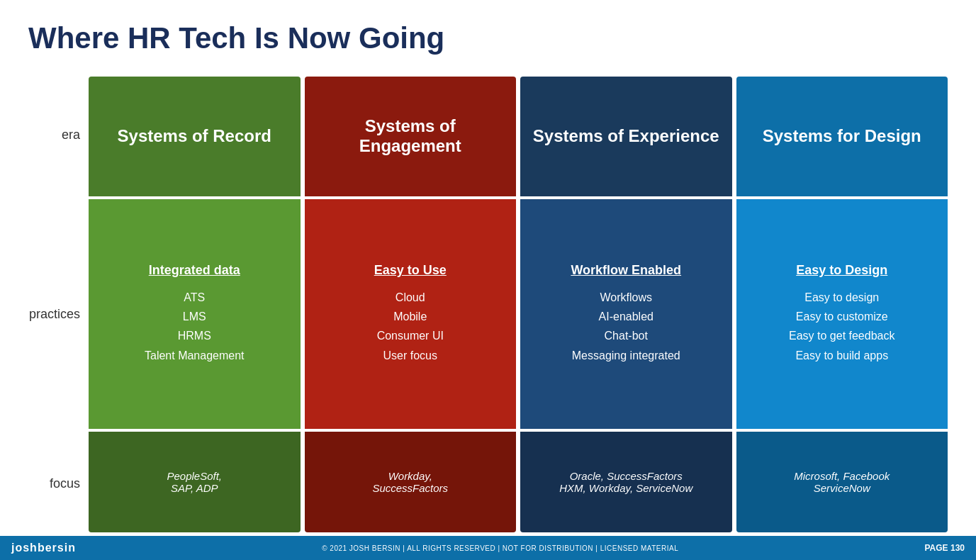 Image resolution: width=976 pixels, height=560 pixels. Describe the element at coordinates (194, 315) in the screenshot. I see `practices-cell-record: Integrated dataATS LMS HRMS Talent Manag…` at that location.